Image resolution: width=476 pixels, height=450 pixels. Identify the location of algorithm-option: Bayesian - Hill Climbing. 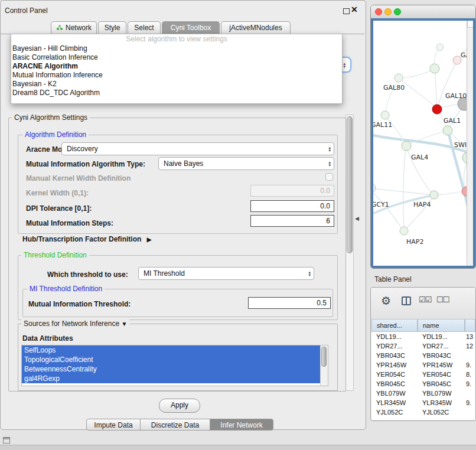
(177, 48).